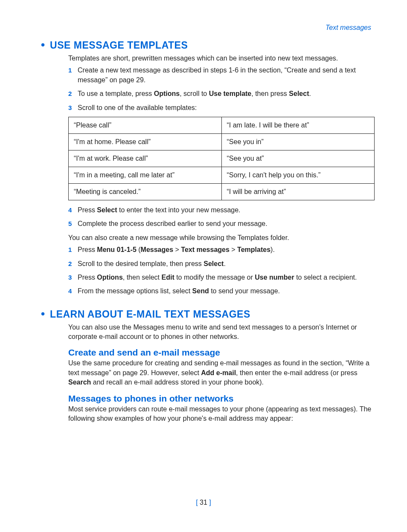 Image resolution: width=407 pixels, height=532 pixels. I want to click on table-cell: “I'm in a meeting, call me later at”, so click(145, 175).